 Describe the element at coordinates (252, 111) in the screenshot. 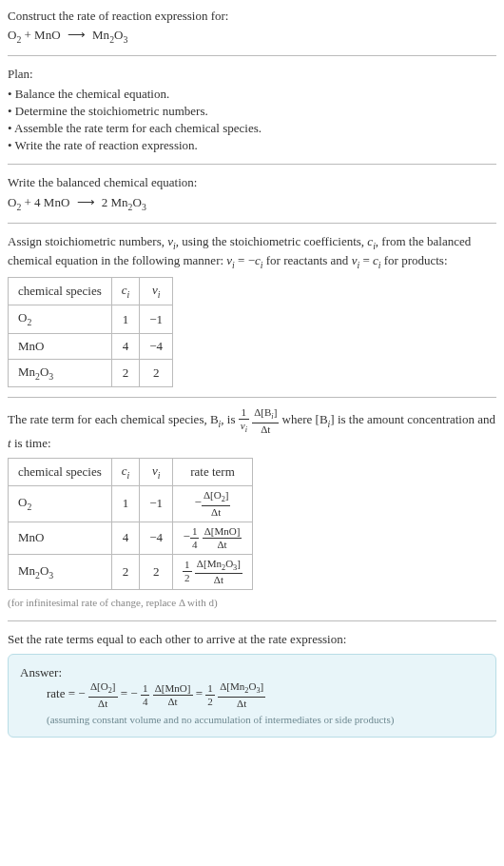

I see `plan-item: Determine the stoichiometric numbers.` at that location.